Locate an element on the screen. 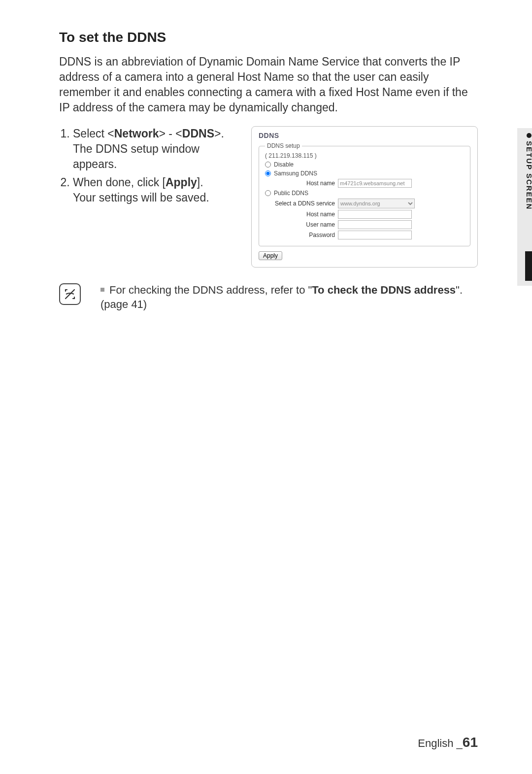 The width and height of the screenshot is (532, 774). step1-kw-ddns: DDNS is located at coordinates (198, 134).